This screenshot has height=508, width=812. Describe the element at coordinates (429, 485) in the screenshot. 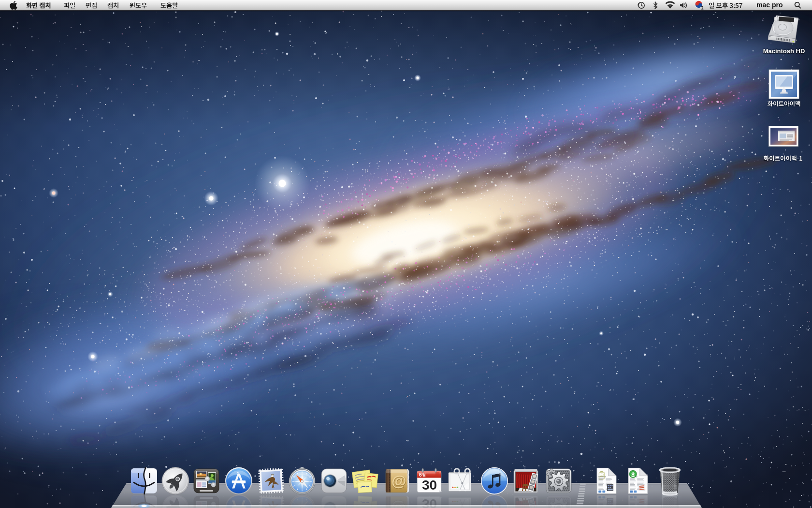

I see `svg-text: 30` at that location.